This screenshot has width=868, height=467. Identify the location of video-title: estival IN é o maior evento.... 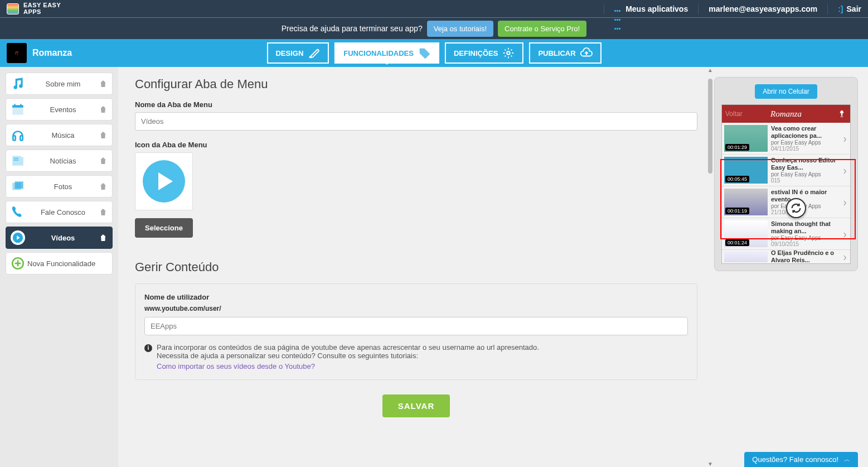
(805, 195).